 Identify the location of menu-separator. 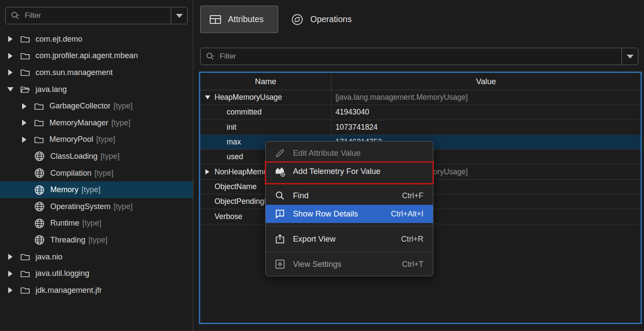
(349, 226).